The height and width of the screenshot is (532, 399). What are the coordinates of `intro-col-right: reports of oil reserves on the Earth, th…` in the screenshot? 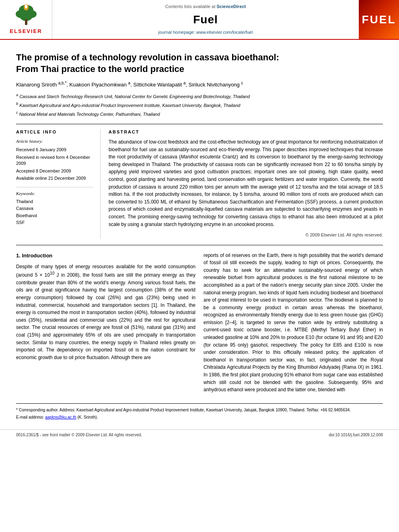 It's located at (293, 324).